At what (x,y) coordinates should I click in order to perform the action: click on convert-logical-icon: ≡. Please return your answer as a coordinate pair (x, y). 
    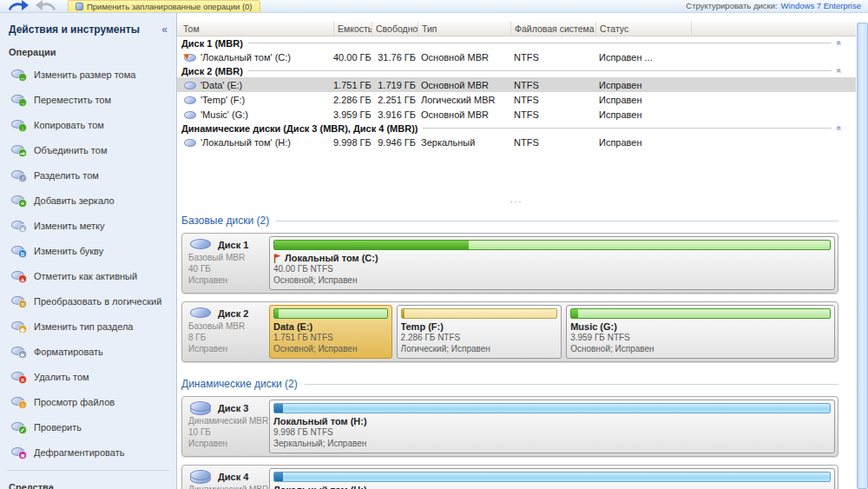
    Looking at the image, I should click on (19, 301).